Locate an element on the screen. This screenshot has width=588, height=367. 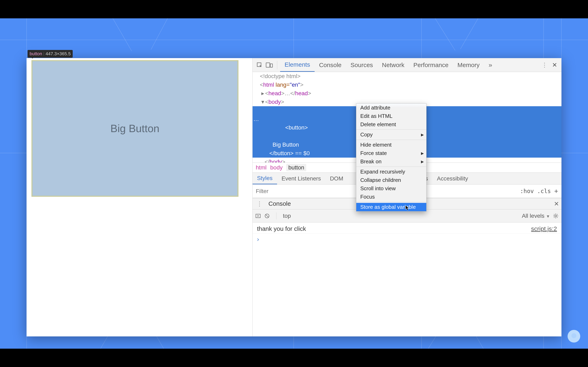
console-log-row: thank you for click script.js:2 is located at coordinates (407, 229).